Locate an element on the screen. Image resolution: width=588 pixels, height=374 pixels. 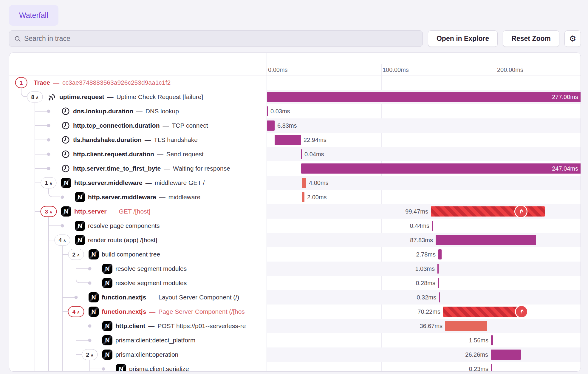
timeline-row: 99.47ms is located at coordinates (424, 211).